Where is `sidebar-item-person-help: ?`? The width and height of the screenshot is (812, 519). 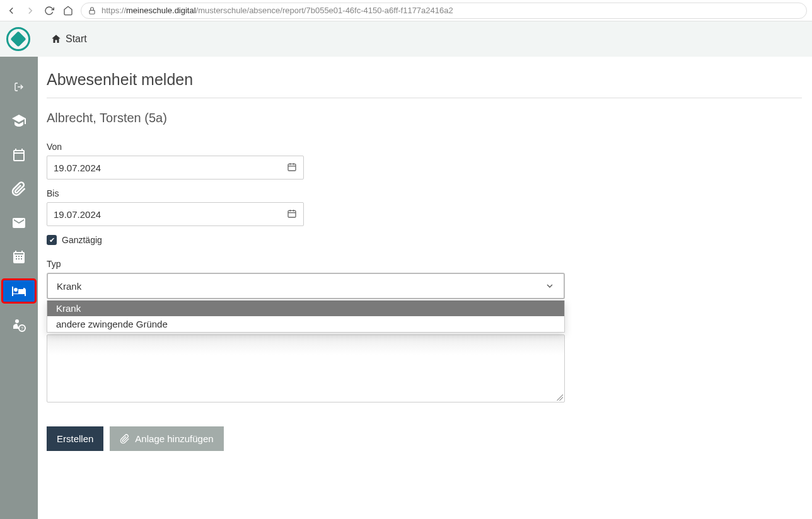
sidebar-item-person-help: ? is located at coordinates (19, 325).